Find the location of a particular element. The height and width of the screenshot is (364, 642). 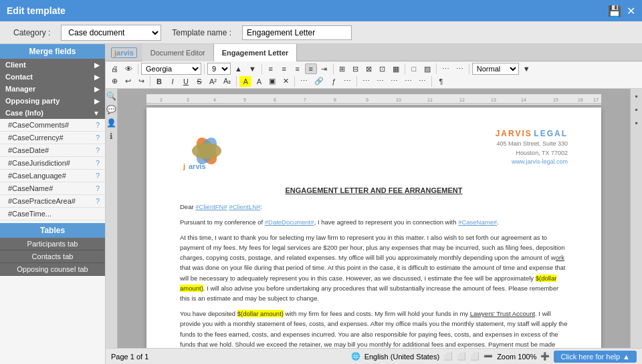

highlight-btn: A is located at coordinates (245, 81).